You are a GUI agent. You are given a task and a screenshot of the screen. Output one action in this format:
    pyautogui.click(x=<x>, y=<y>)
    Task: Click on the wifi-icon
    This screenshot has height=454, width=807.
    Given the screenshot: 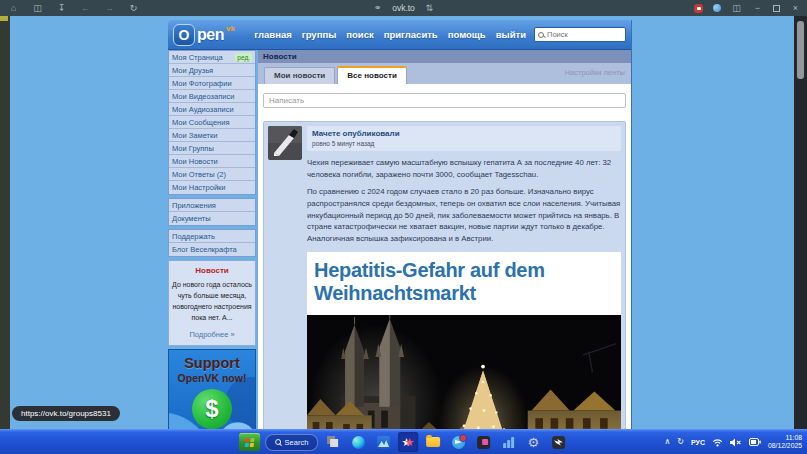 What is the action you would take?
    pyautogui.click(x=718, y=442)
    